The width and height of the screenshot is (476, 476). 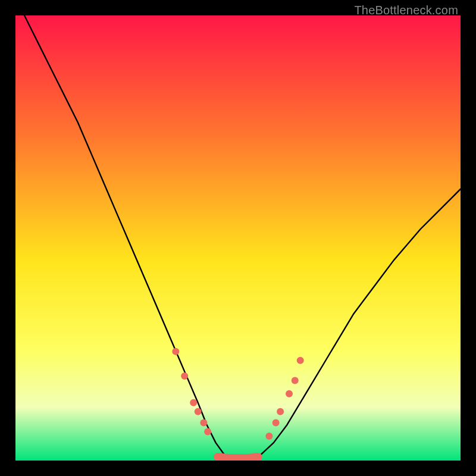 I want to click on trough-blob, so click(x=238, y=458).